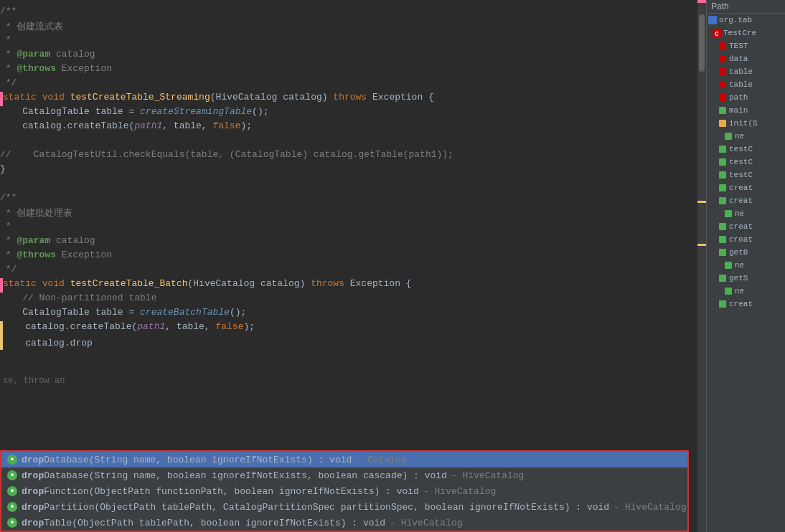 The width and height of the screenshot is (785, 532). What do you see at coordinates (349, 99) in the screenshot?
I see `code-line: static void testCreateTable_Streaming(Hi…` at bounding box center [349, 99].